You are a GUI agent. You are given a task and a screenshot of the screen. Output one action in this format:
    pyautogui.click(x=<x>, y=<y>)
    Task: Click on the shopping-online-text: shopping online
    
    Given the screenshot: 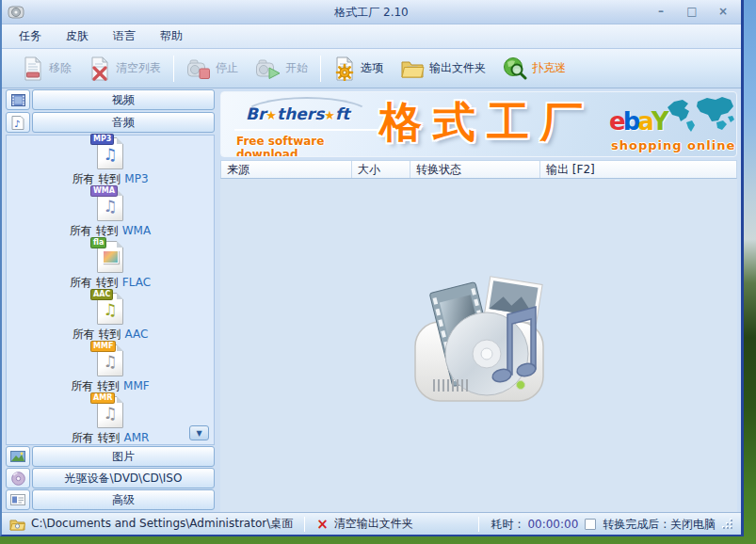 What is the action you would take?
    pyautogui.click(x=673, y=145)
    